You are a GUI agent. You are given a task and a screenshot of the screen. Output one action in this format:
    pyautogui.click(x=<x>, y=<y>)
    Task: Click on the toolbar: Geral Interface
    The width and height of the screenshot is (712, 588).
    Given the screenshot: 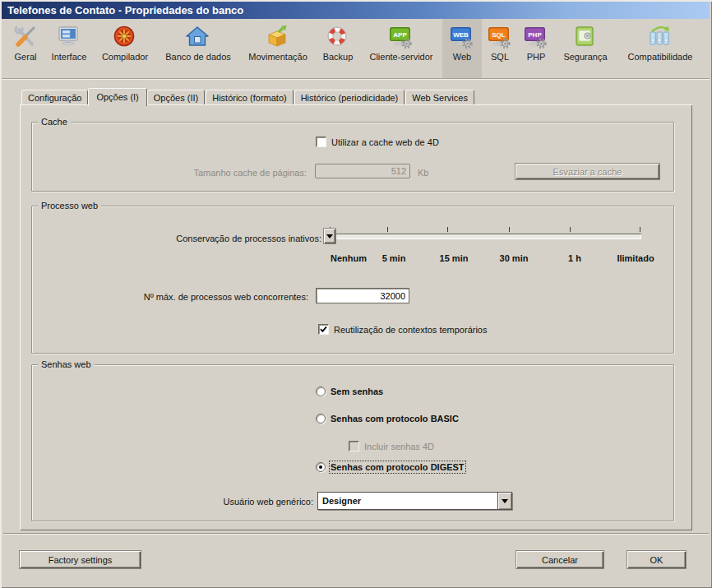 What is the action you would take?
    pyautogui.click(x=355, y=49)
    